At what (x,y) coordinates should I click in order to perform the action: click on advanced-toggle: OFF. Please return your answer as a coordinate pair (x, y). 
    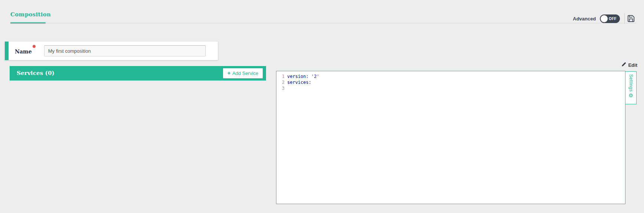
    Looking at the image, I should click on (610, 19).